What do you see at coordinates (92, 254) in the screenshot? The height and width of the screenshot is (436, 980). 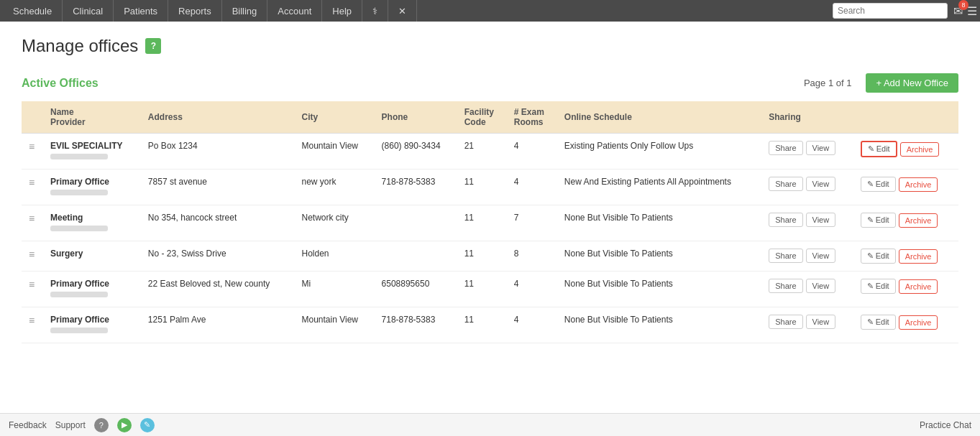 I see `office-name: Surgery` at bounding box center [92, 254].